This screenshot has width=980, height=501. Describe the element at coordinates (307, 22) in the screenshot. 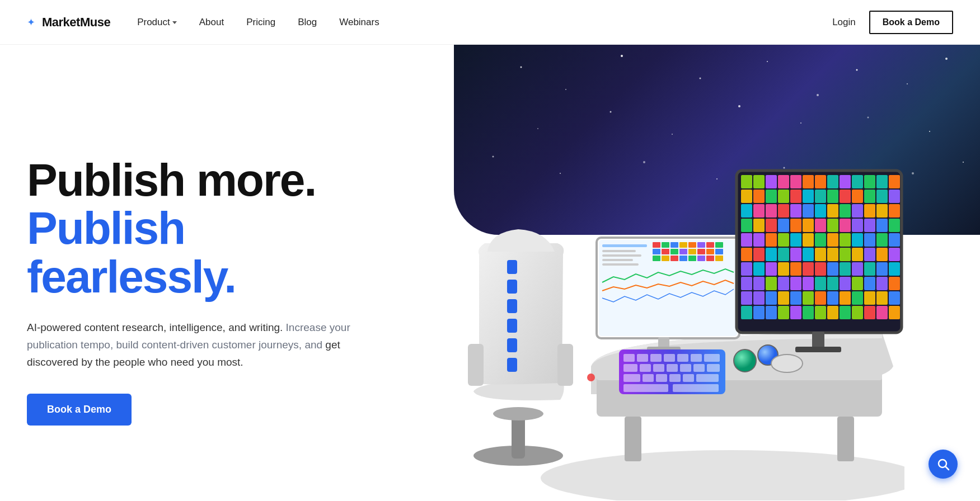

I see `nav-blog: Blog` at that location.